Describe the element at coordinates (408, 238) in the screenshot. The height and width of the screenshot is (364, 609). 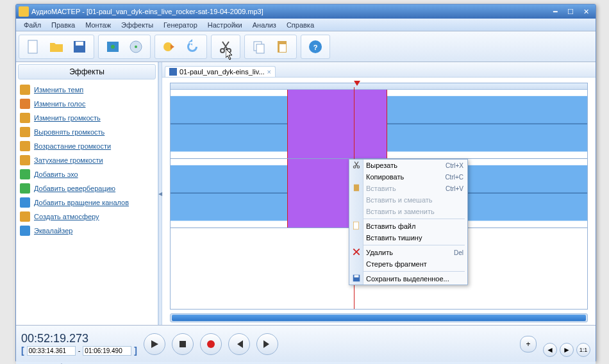
I see `ctx-item-7: Вставить тишину` at that location.